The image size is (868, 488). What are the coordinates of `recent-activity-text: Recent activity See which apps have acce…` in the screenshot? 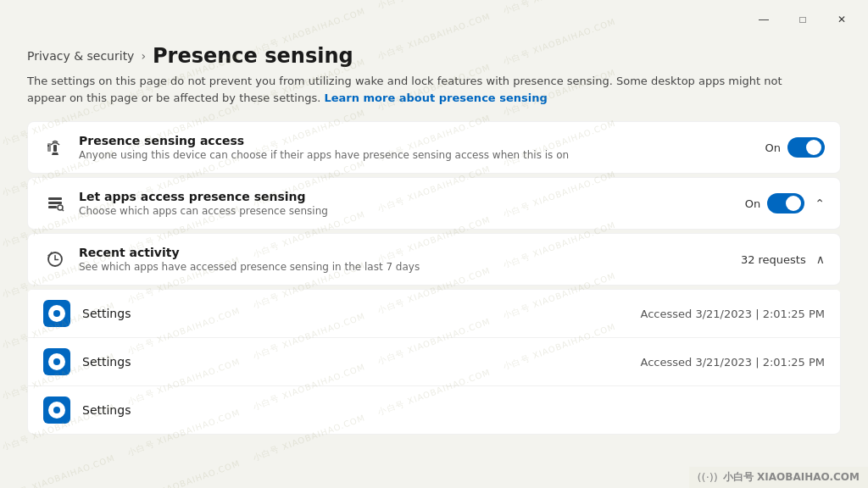 It's located at (403, 259).